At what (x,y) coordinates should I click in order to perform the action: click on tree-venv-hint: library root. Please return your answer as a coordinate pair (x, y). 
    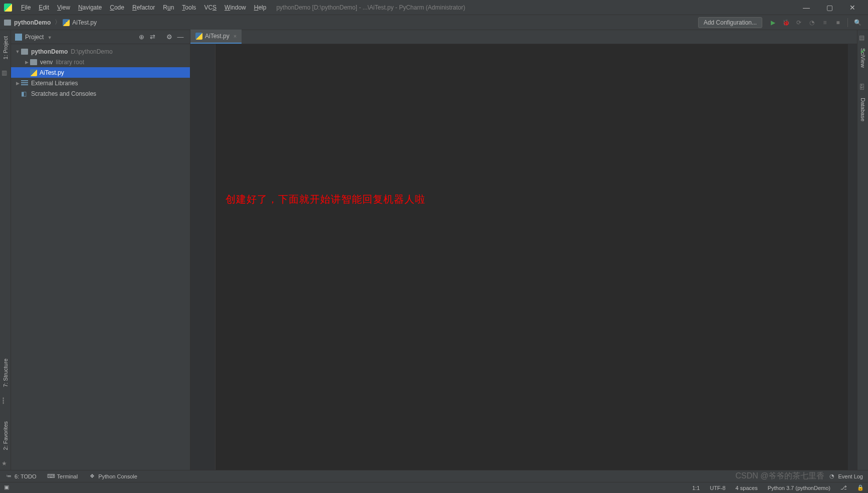
    Looking at the image, I should click on (70, 62).